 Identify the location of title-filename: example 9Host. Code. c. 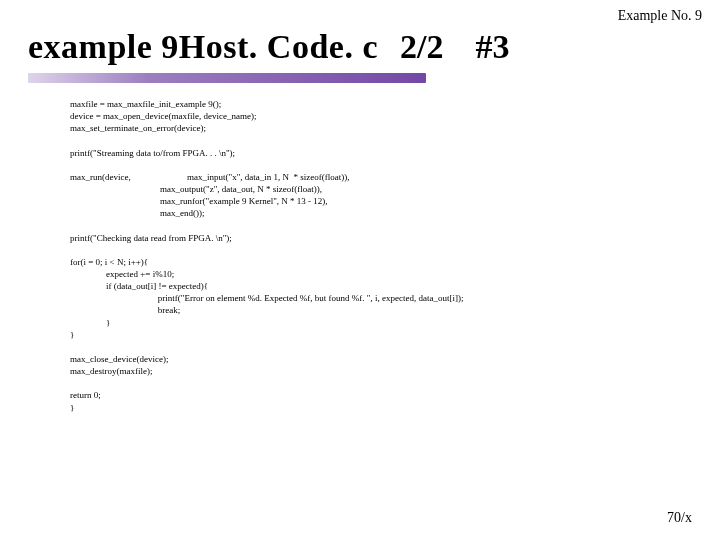
(203, 47).